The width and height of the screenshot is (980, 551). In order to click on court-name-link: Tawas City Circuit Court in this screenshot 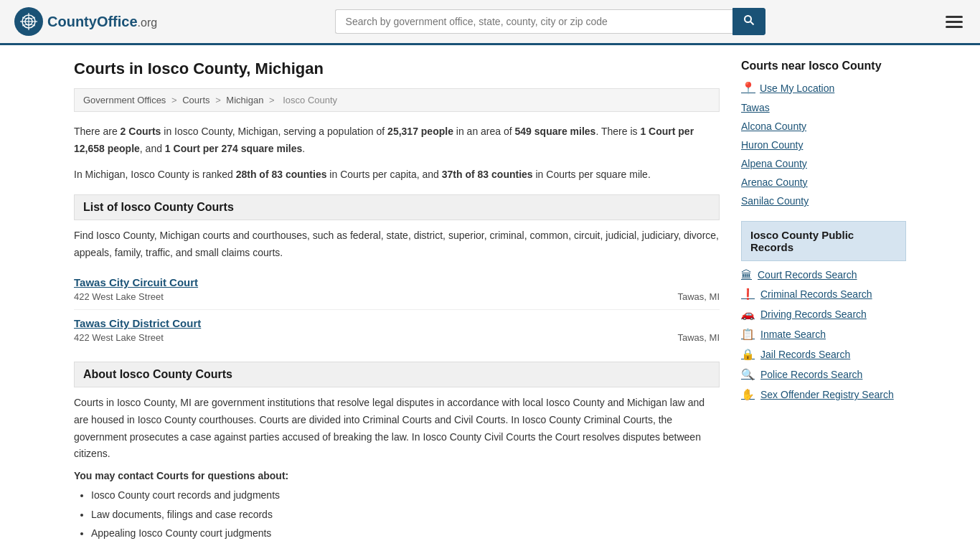, I will do `click(397, 283)`.